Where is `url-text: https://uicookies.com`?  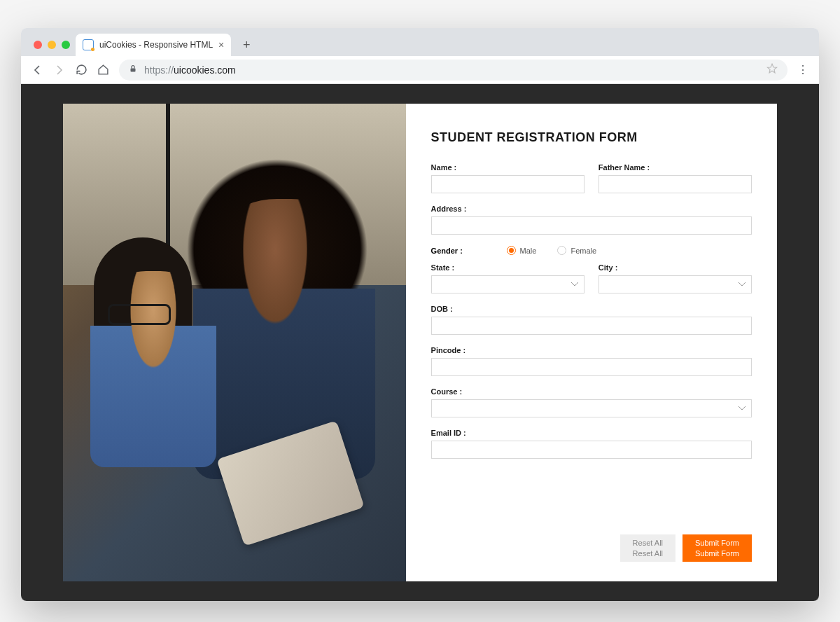 url-text: https://uicookies.com is located at coordinates (452, 70).